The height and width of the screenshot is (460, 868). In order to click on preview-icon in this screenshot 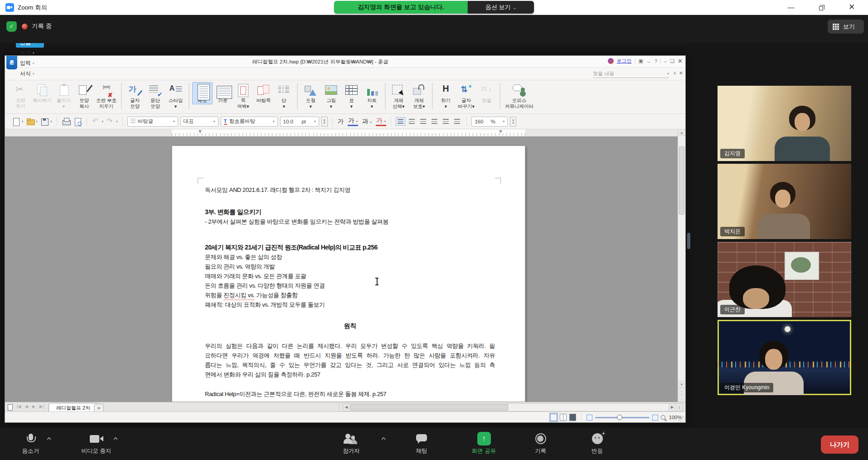, I will do `click(78, 122)`.